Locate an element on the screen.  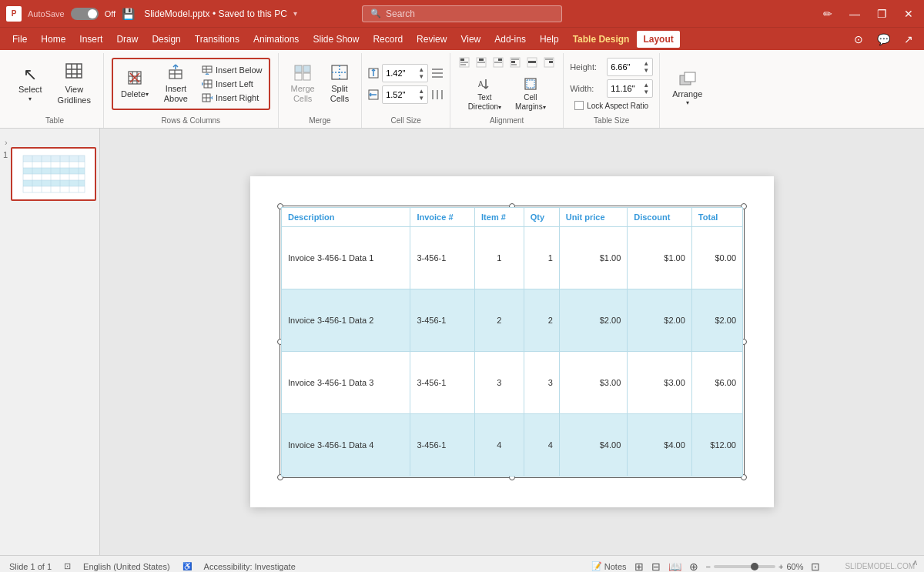
ribbon-group-table-size: Height: 6.66" ▲ ▼ Width: 11.16" ▲ ▼ is located at coordinates (611, 91).